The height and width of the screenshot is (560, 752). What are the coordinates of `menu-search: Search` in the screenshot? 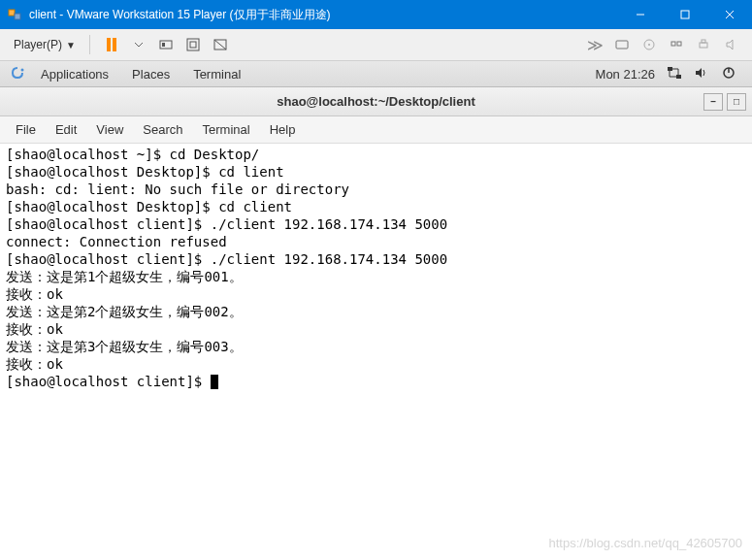 It's located at (163, 130).